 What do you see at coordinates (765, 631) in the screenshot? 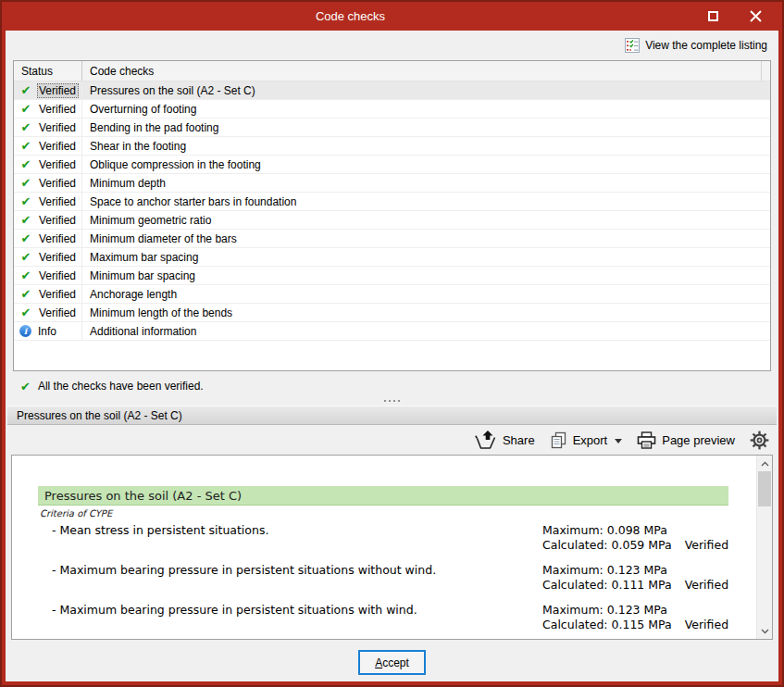
I see `scroll-down-button` at bounding box center [765, 631].